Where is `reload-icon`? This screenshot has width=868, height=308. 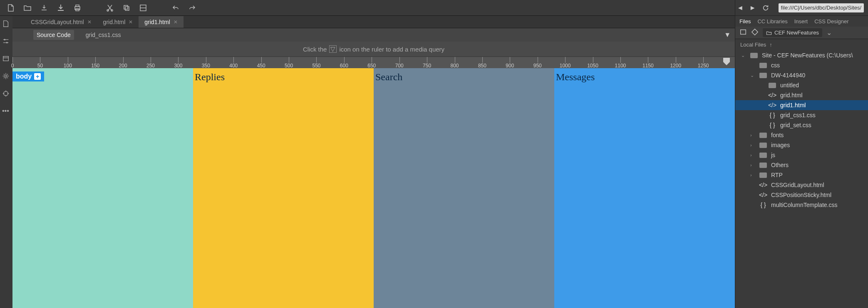
reload-icon is located at coordinates (766, 8).